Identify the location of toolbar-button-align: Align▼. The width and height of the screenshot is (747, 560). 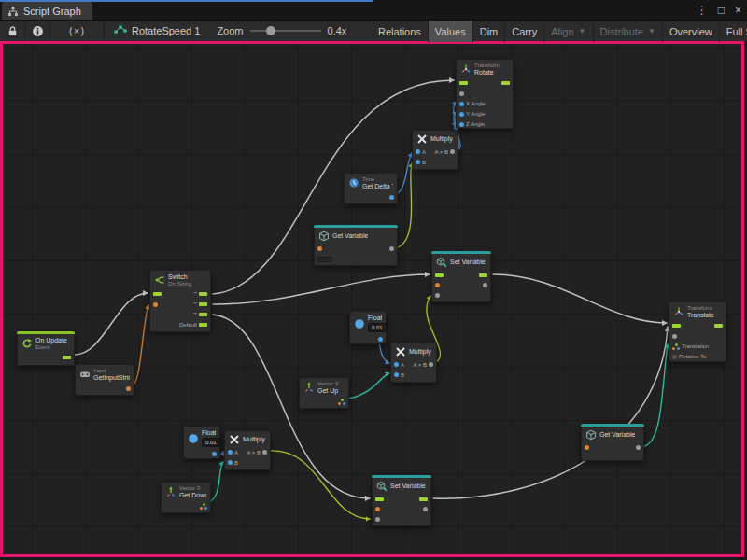
(569, 32).